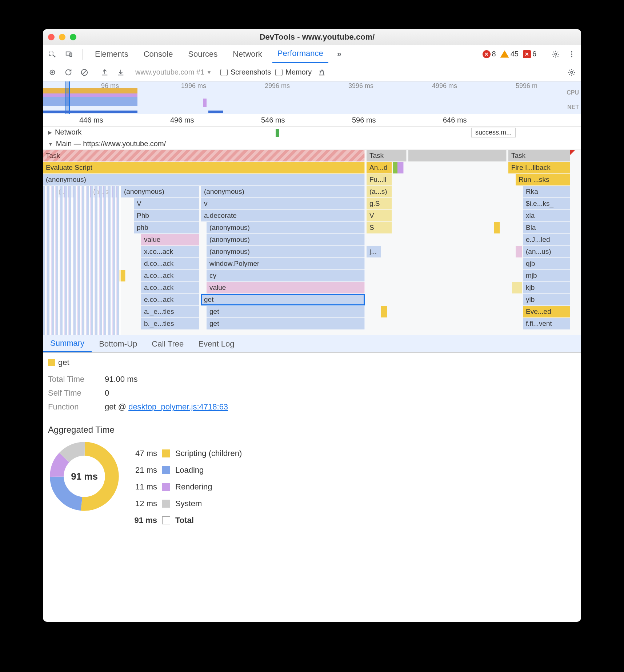 Image resolution: width=624 pixels, height=672 pixels. Describe the element at coordinates (300, 54) in the screenshot. I see `tab-performance: Performance` at that location.